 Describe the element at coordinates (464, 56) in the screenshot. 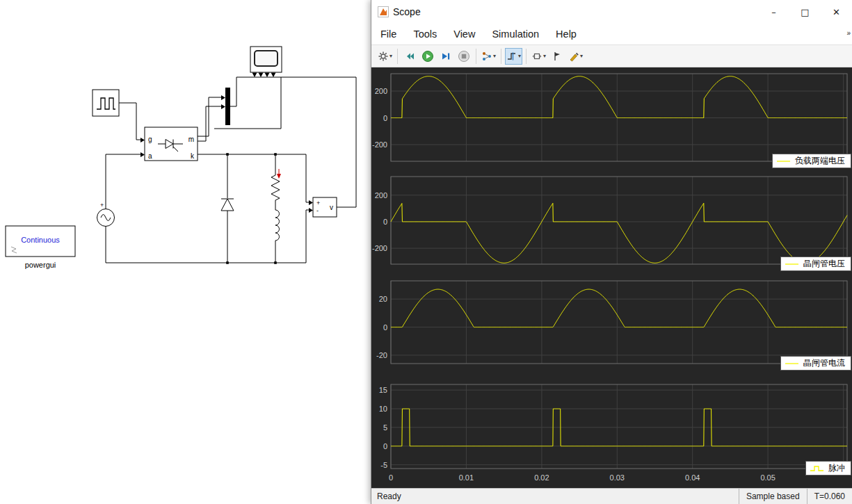

I see `stop-button` at that location.